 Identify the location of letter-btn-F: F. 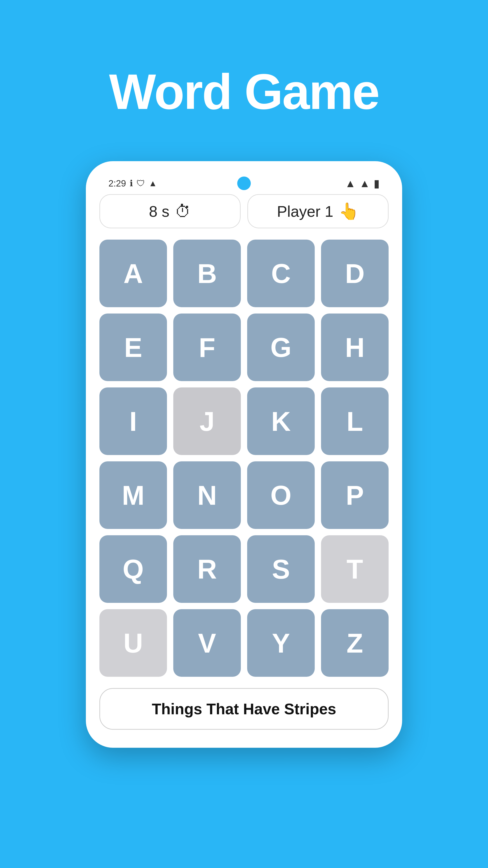
(207, 347).